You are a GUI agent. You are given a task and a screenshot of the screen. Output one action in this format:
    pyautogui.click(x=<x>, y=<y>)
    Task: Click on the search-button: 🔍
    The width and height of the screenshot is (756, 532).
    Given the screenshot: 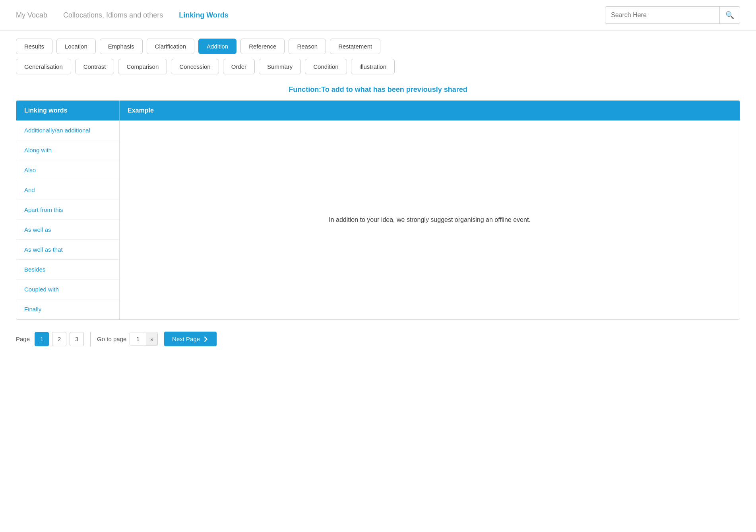 What is the action you would take?
    pyautogui.click(x=730, y=15)
    